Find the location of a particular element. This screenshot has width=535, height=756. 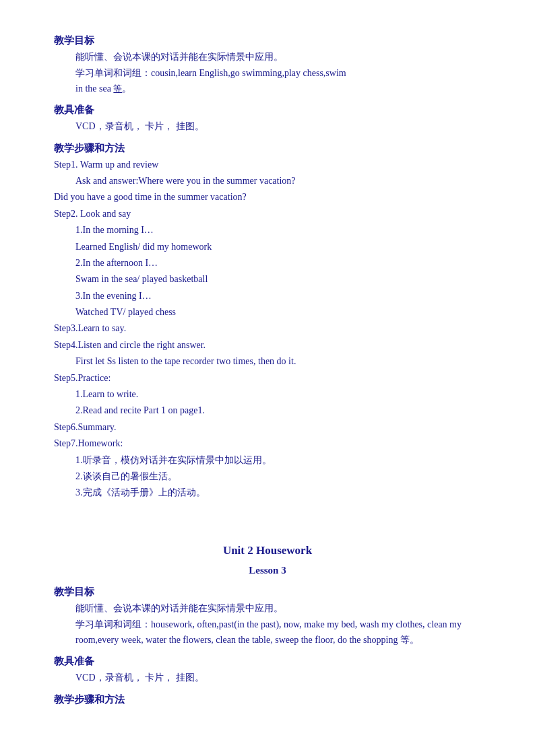

section-2-title: 教具准备 is located at coordinates (268, 110).